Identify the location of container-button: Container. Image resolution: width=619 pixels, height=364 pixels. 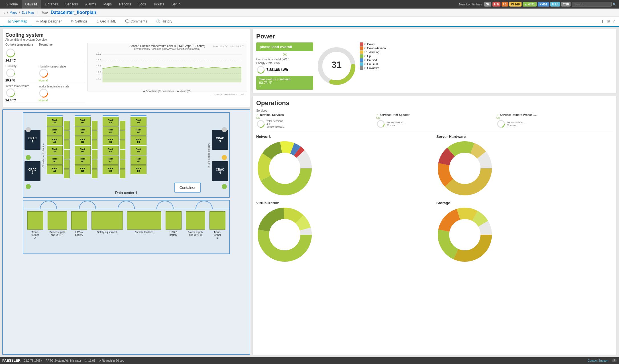
(188, 187).